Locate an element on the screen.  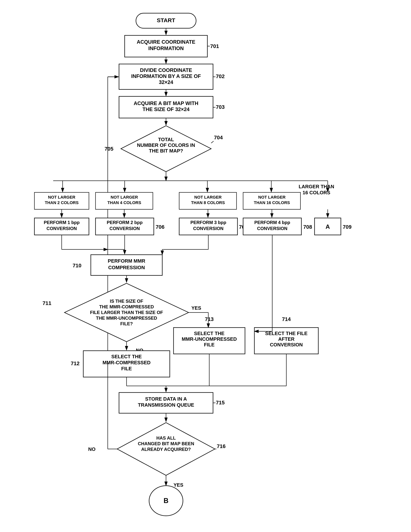
svg-text: 709 is located at coordinates (347, 227).